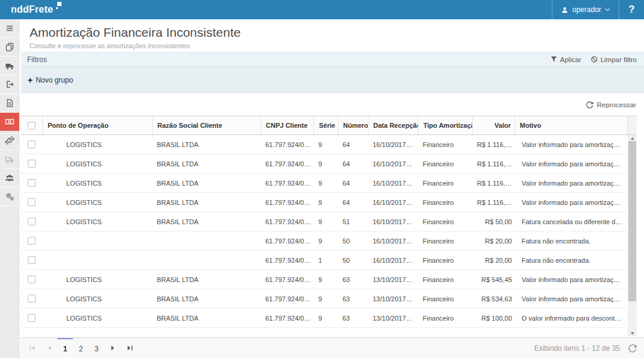 The width and height of the screenshot is (644, 358). I want to click on page-subtitle: Consulte e reprocesse as amortizações in…, so click(336, 46).